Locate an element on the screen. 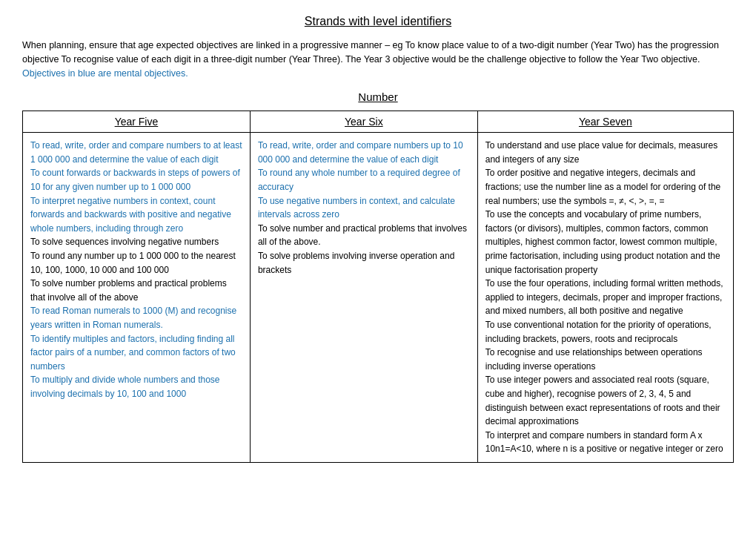 Image resolution: width=756 pixels, height=534 pixels. intro-blue-text: Objectives in blue are mental objectives… is located at coordinates (105, 73).